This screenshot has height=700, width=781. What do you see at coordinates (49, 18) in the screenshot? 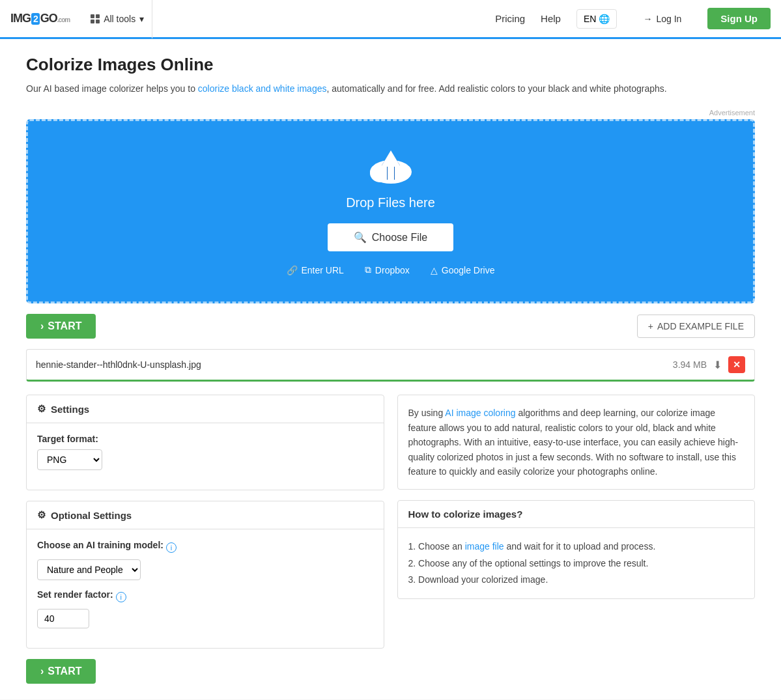
I see `logo-text-go: GO` at bounding box center [49, 18].